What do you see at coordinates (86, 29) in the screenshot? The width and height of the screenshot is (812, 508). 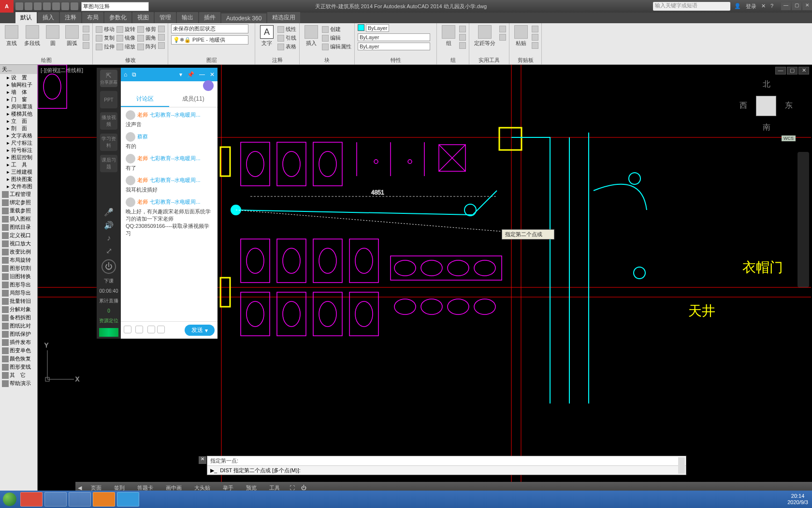 I see `rect-button` at bounding box center [86, 29].